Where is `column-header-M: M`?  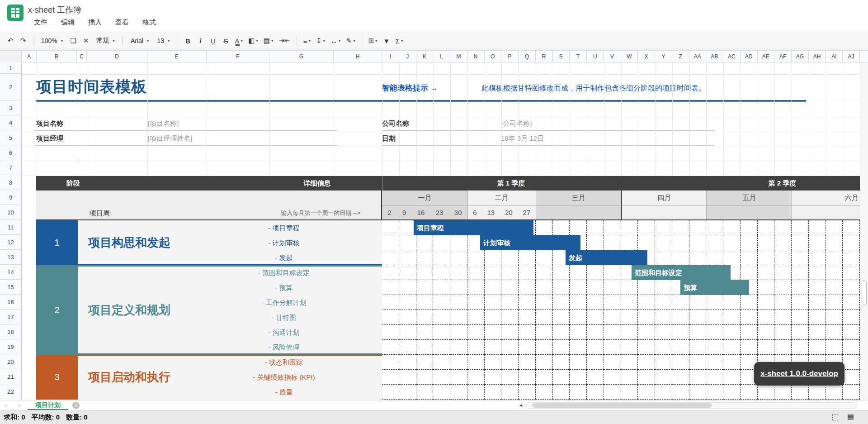
column-header-M: M is located at coordinates (459, 57).